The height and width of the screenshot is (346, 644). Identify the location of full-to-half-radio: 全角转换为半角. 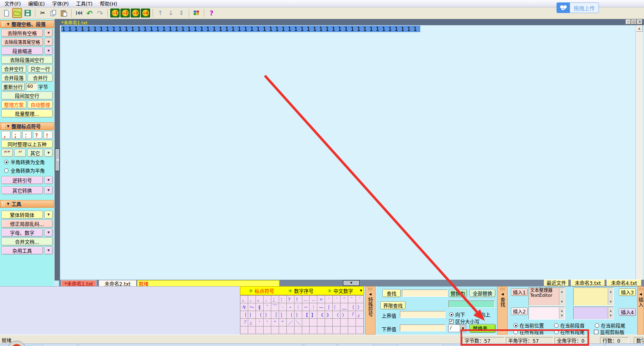
(29, 171).